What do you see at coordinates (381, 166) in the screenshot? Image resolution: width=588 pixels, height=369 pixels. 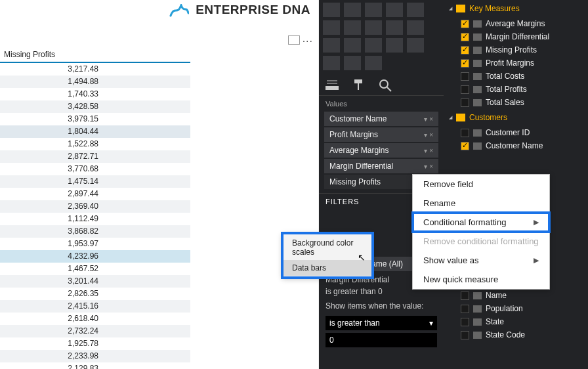 I see `value-field-pill: Margin Differential▾ ×` at bounding box center [381, 166].